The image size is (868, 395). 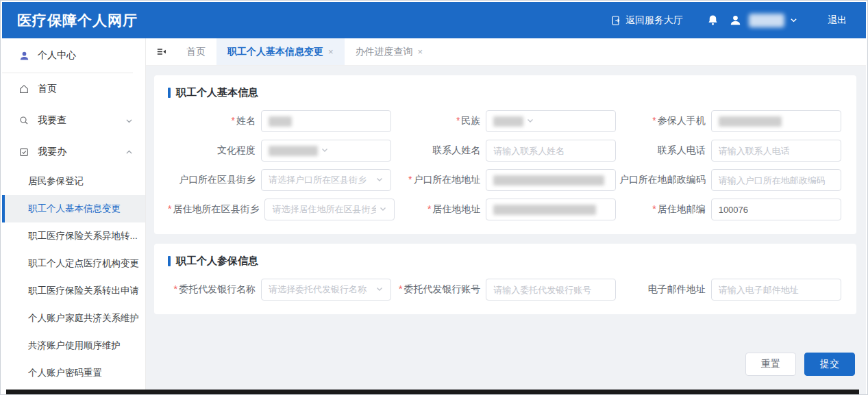 What do you see at coordinates (662, 179) in the screenshot?
I see `field-label: 户口所在地邮政编码` at bounding box center [662, 179].